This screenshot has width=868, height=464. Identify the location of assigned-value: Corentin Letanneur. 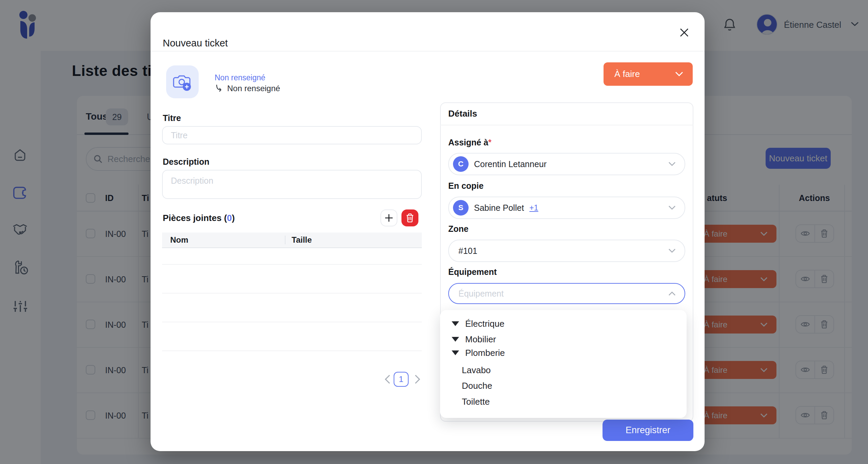
(510, 164).